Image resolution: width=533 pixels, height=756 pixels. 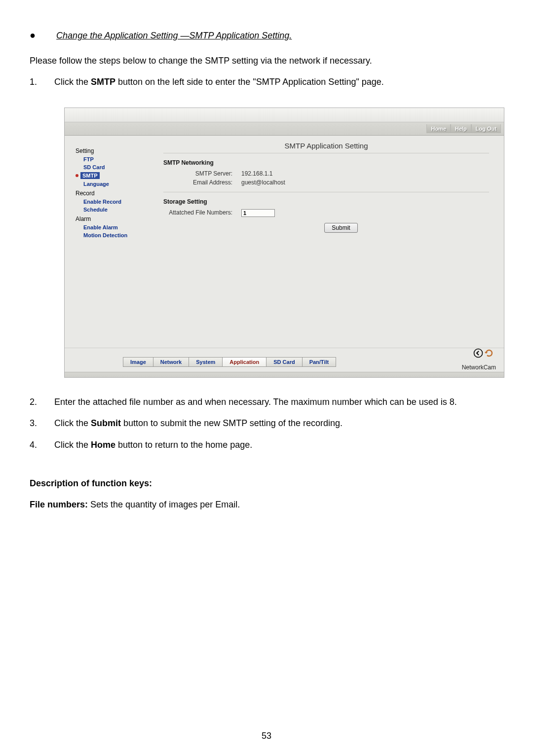 I want to click on tab-network: Network, so click(x=171, y=362).